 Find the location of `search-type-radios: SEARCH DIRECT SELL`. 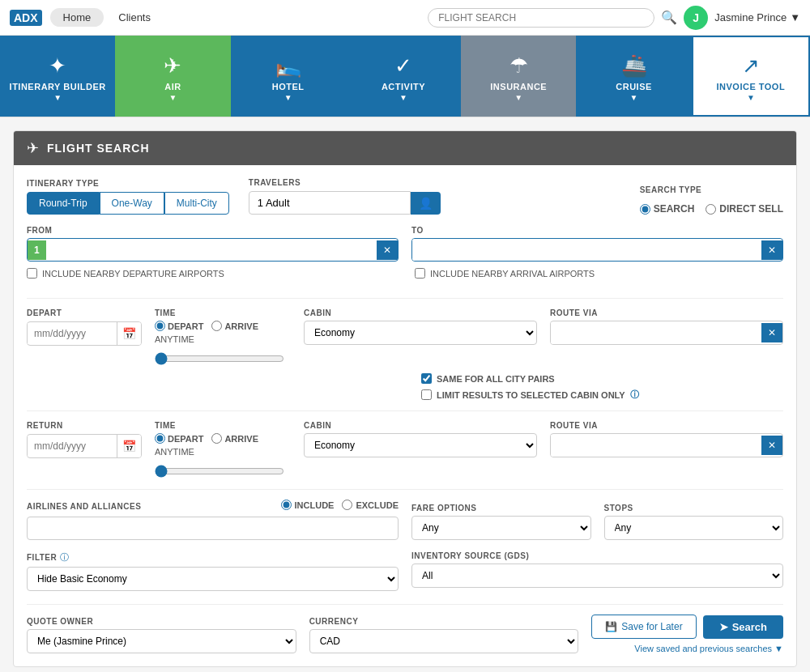

search-type-radios: SEARCH DIRECT SELL is located at coordinates (711, 209).